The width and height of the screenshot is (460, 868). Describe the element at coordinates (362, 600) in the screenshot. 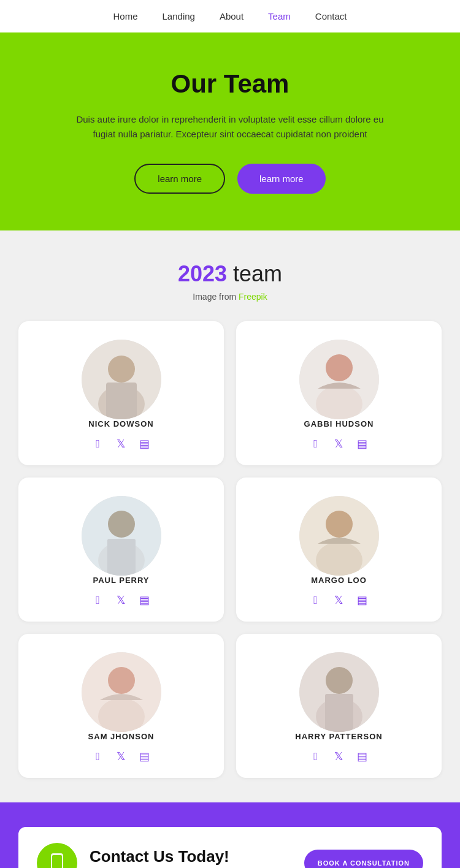

I see `instagram-icon-margo: ▤` at that location.